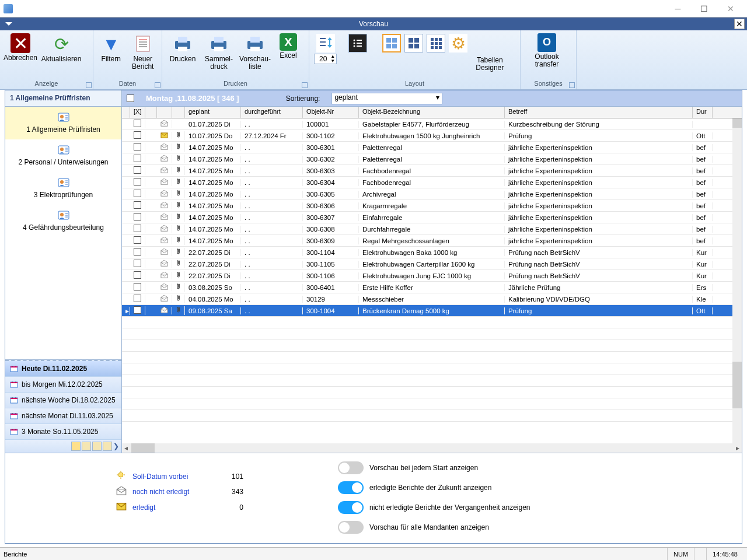 Image resolution: width=747 pixels, height=560 pixels. Describe the element at coordinates (547, 43) in the screenshot. I see `outlook-icon: O` at that location.